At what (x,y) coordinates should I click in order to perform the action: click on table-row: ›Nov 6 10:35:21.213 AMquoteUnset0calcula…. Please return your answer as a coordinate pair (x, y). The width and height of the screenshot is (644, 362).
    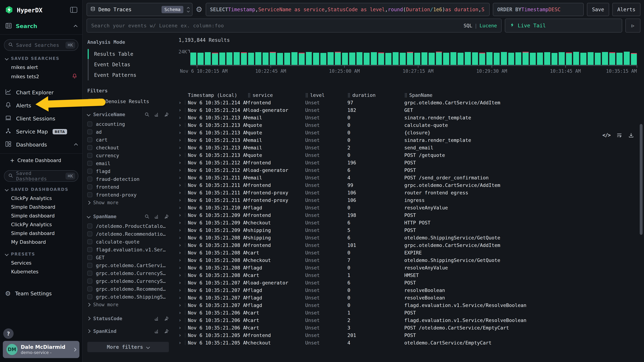
    Looking at the image, I should click on (408, 125).